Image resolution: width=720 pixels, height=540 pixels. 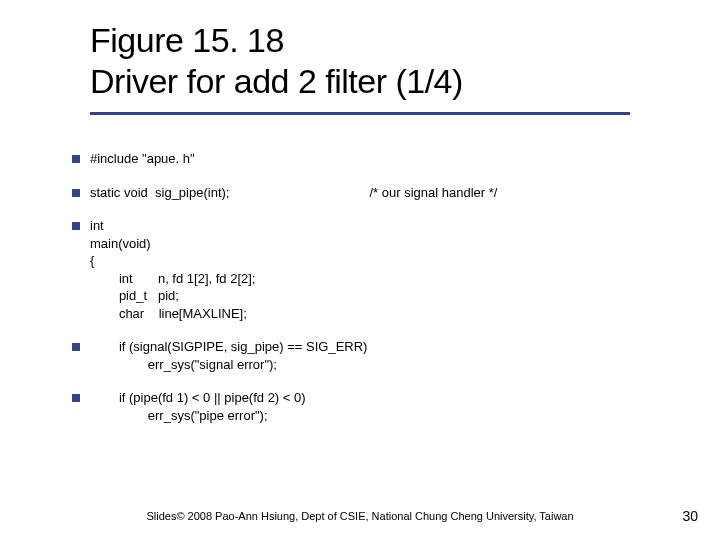 What do you see at coordinates (380, 347) in the screenshot?
I see `code-line: if (signal(SIGPIPE, sig_pipe) == SIG_ERR…` at bounding box center [380, 347].